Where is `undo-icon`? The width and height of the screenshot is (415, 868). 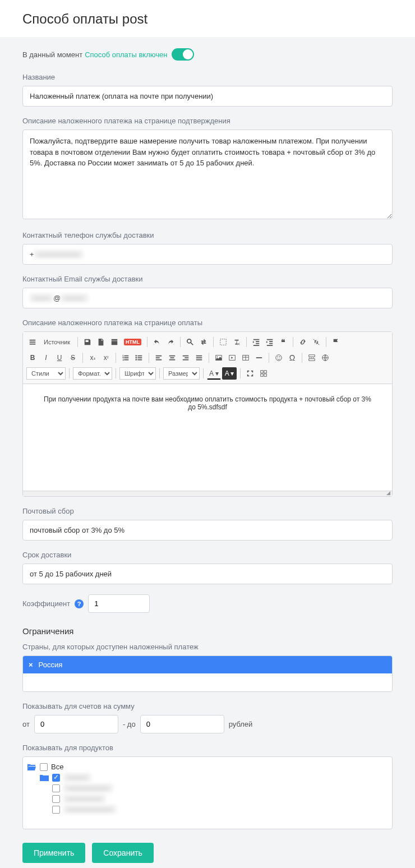
undo-icon is located at coordinates (157, 342).